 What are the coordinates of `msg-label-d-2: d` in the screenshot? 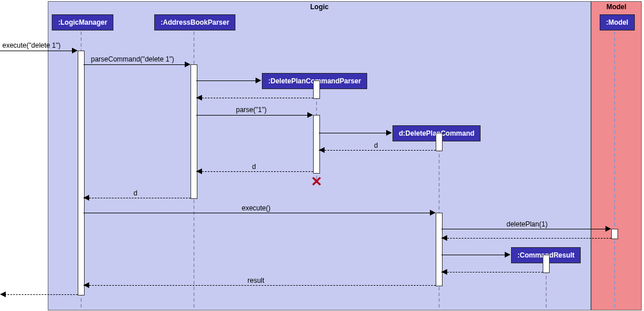 It's located at (254, 167).